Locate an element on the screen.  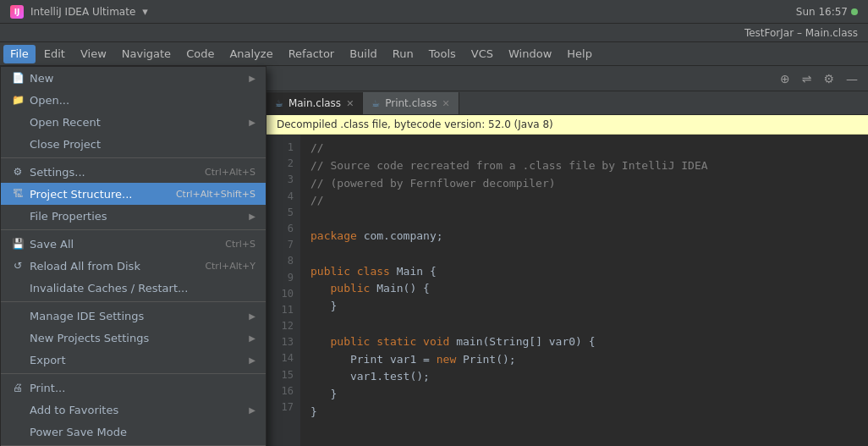
app-title: IntelliJ IDEA Ultimate is located at coordinates (83, 12).